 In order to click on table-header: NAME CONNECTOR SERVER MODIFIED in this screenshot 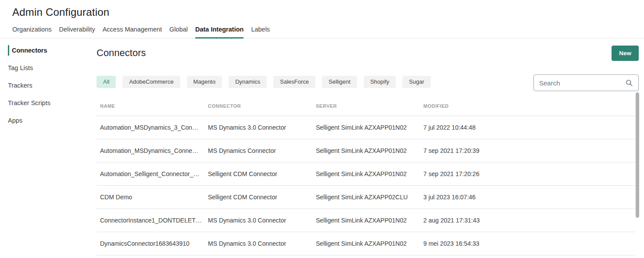, I will do `click(366, 106)`.